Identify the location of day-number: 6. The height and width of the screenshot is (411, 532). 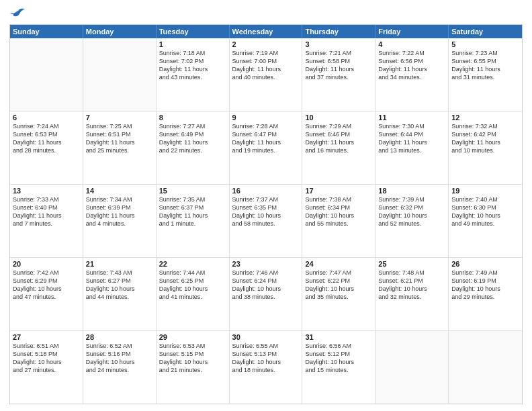
(46, 118).